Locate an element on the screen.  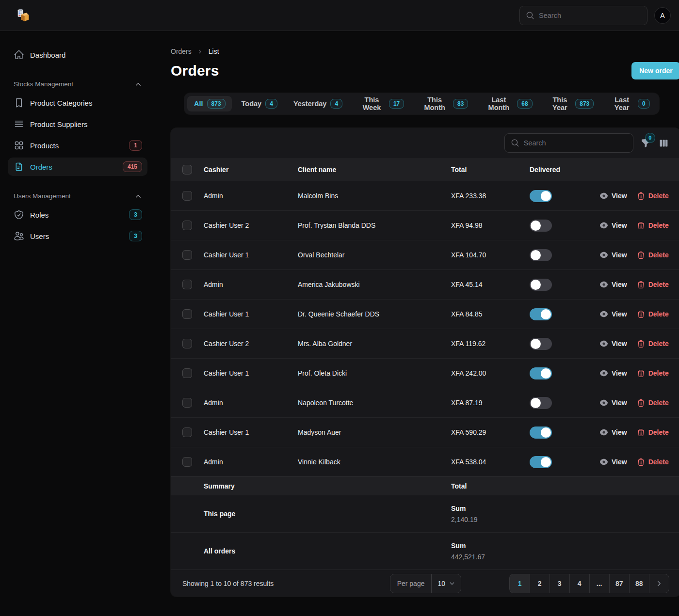
sidebar-group-stocks-management: Stocks Management is located at coordinates (78, 84).